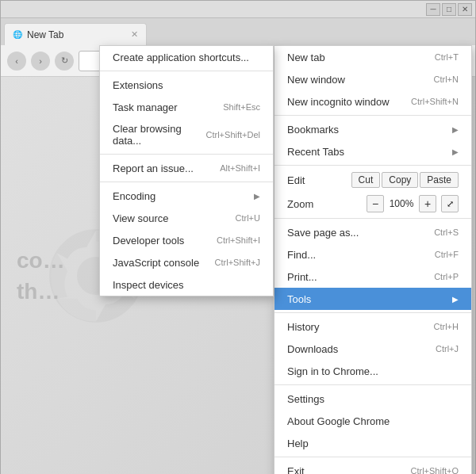 The width and height of the screenshot is (476, 474). I want to click on paste-button: Paste, so click(440, 180).